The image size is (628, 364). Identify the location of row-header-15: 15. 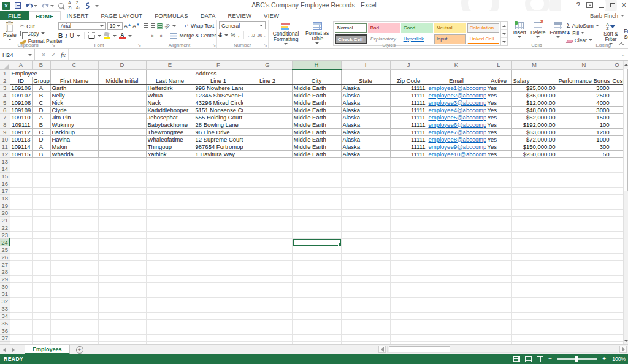
(5, 176).